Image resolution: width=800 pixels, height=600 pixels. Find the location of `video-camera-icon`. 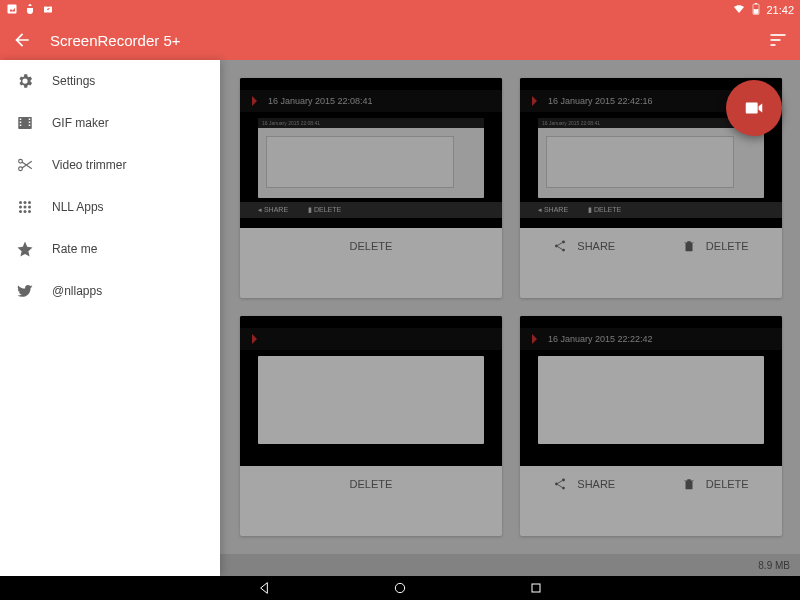

video-camera-icon is located at coordinates (754, 108).